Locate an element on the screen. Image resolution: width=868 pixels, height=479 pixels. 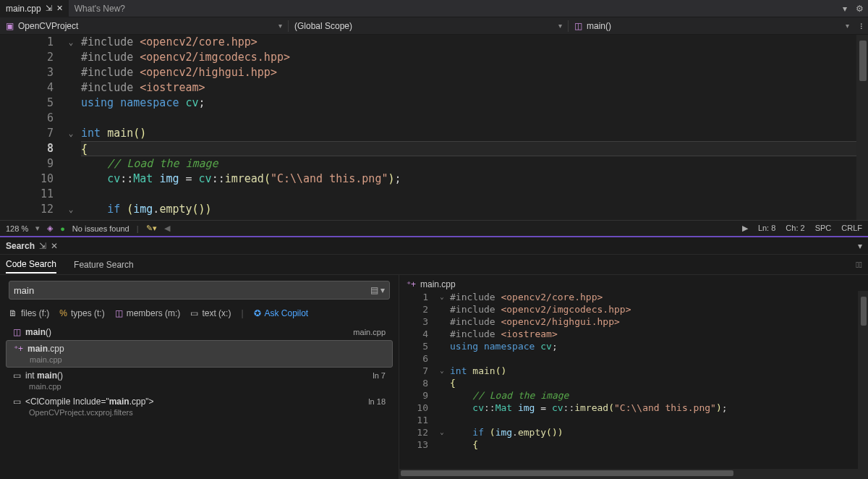
member-label: main() is located at coordinates (599, 26).